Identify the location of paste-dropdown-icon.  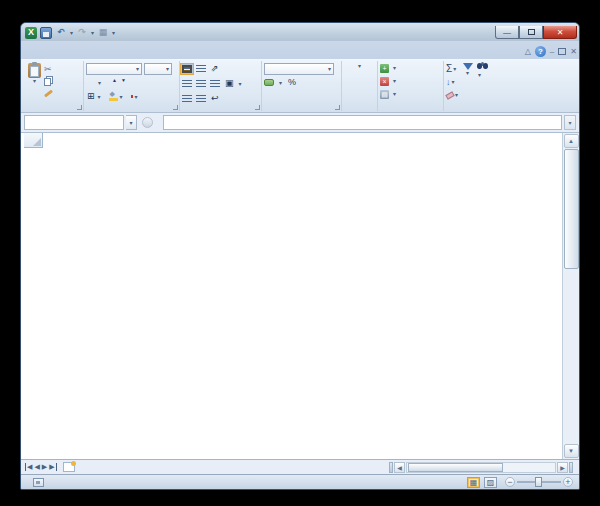
(34, 81).